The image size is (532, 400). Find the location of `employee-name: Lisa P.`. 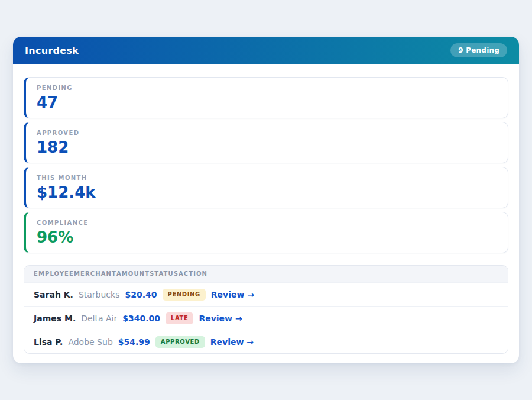

employee-name: Lisa P. is located at coordinates (48, 342).